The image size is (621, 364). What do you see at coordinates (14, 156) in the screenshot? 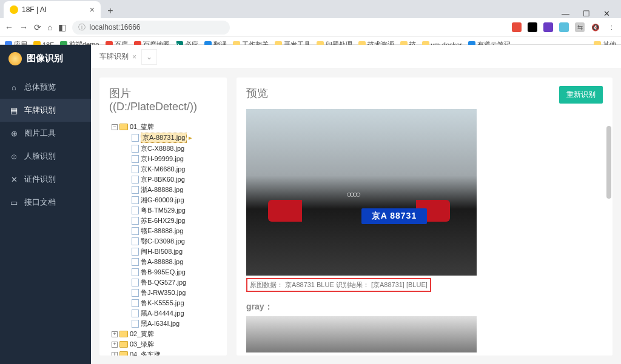
I see `face-icon: ☺` at bounding box center [14, 156].